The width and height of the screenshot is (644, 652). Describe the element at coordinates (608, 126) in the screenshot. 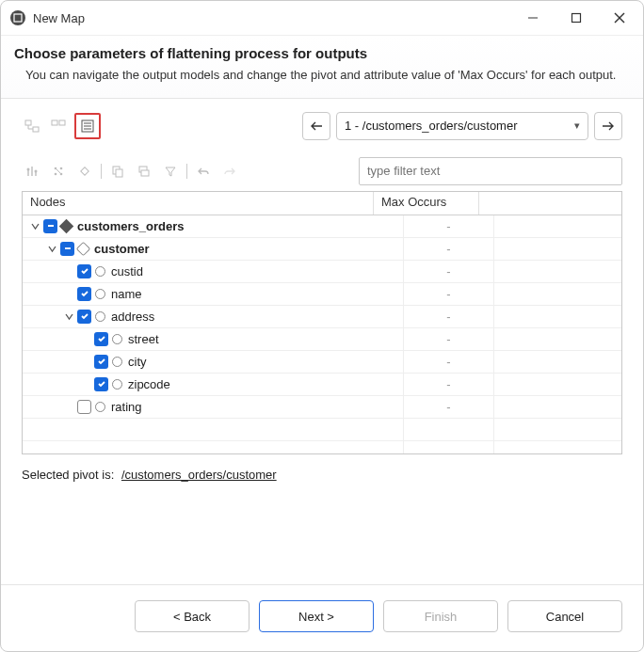

I see `next-output-button` at that location.